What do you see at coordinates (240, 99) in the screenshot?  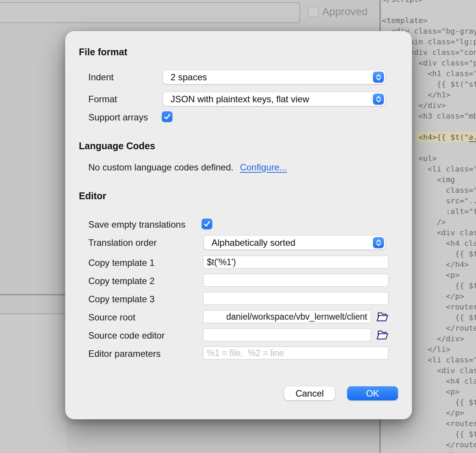 I see `format-select-value: JSON with plaintext keys, flat view` at bounding box center [240, 99].